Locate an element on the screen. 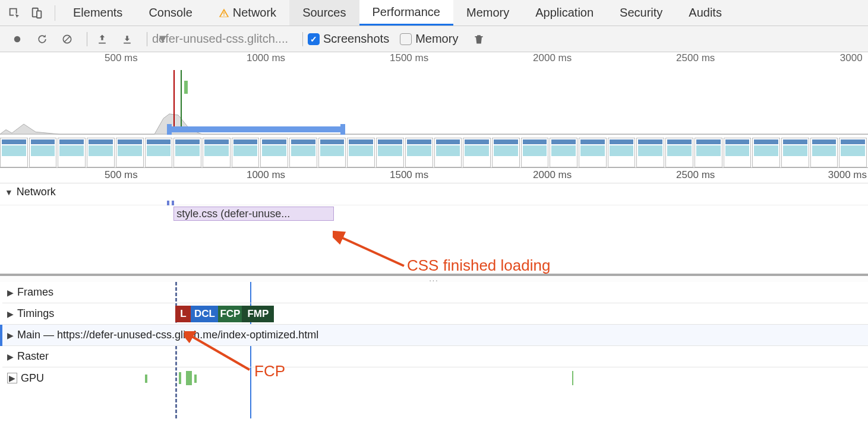  main-label: Main — https://defer-unused-css.glitch.m… is located at coordinates (168, 335).